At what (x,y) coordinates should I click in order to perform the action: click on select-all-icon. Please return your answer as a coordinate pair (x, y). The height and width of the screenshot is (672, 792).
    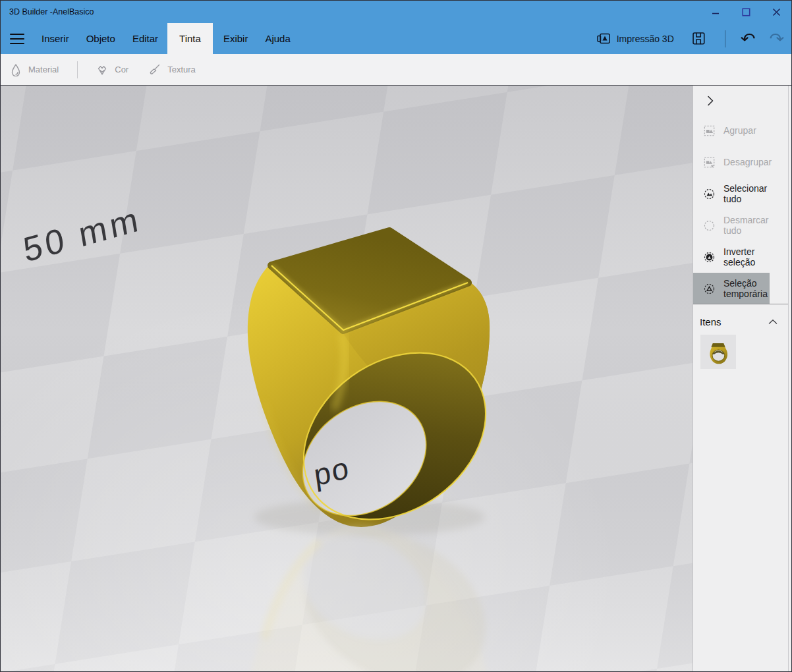
    Looking at the image, I should click on (709, 194).